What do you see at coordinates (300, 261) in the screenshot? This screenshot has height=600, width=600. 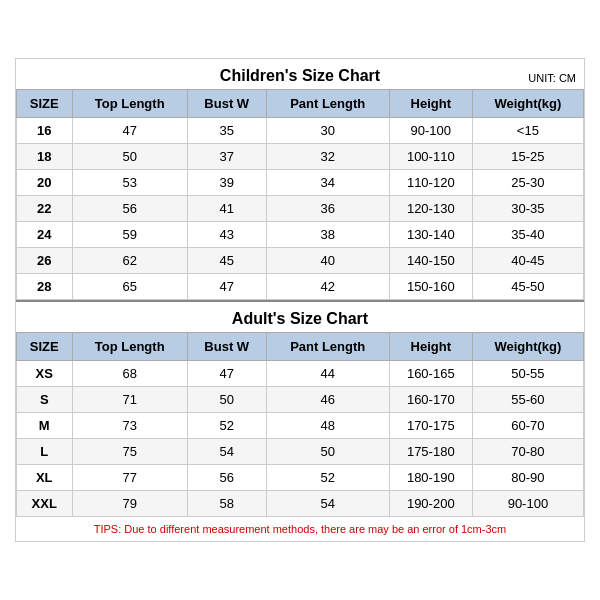 I see `table-row: 26624540140-15040-45` at bounding box center [300, 261].